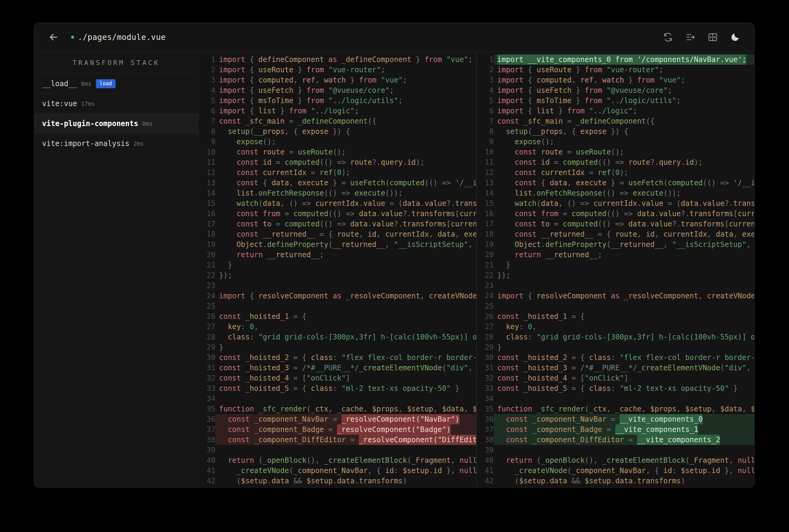 The width and height of the screenshot is (789, 532). Describe the element at coordinates (485, 306) in the screenshot. I see `line-number: 25` at that location.